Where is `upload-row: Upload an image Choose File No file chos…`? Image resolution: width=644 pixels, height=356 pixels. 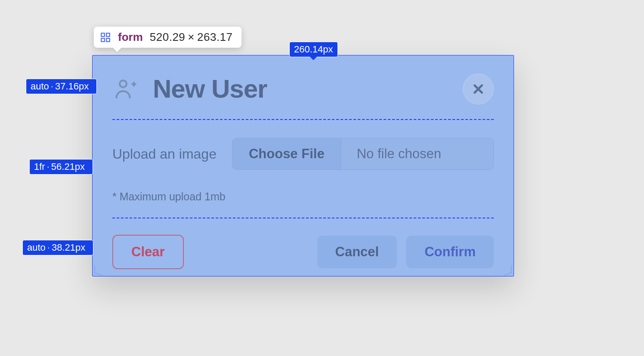 upload-row: Upload an image Choose File No file chos… is located at coordinates (303, 154).